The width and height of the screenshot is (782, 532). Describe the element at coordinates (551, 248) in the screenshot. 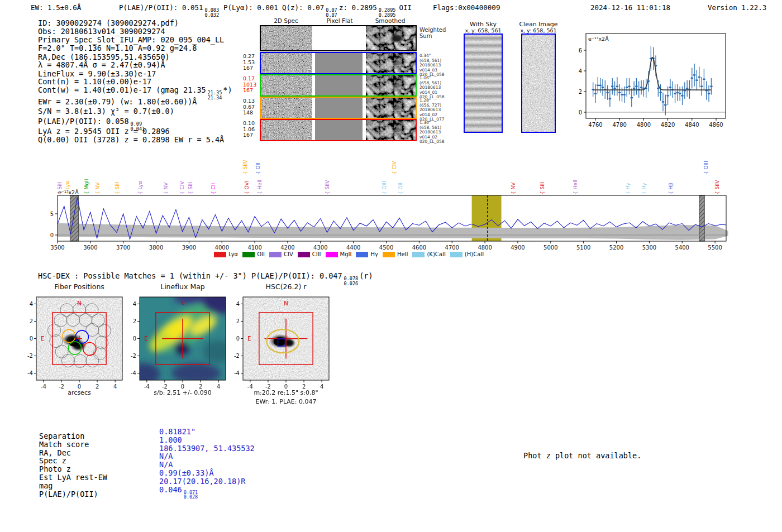

I see `svg-text: 5000` at that location.